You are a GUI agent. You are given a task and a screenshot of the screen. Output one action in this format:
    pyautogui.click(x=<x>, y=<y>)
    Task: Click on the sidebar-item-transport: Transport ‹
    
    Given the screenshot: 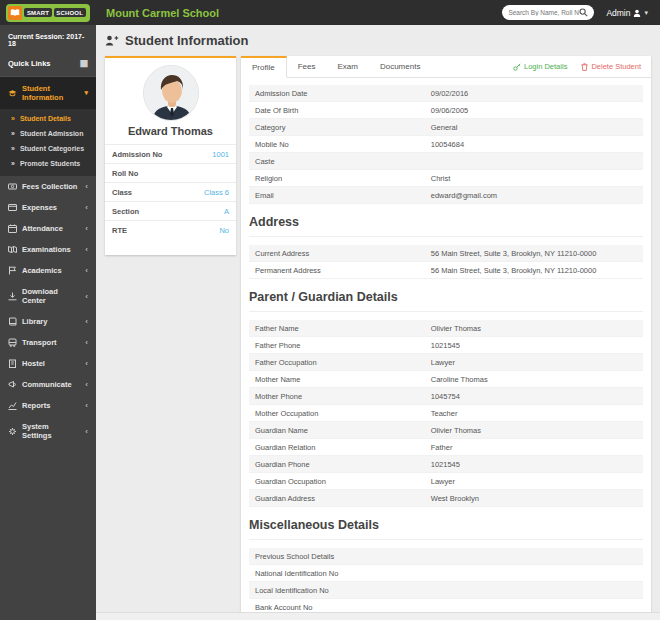 What is the action you would take?
    pyautogui.click(x=48, y=342)
    